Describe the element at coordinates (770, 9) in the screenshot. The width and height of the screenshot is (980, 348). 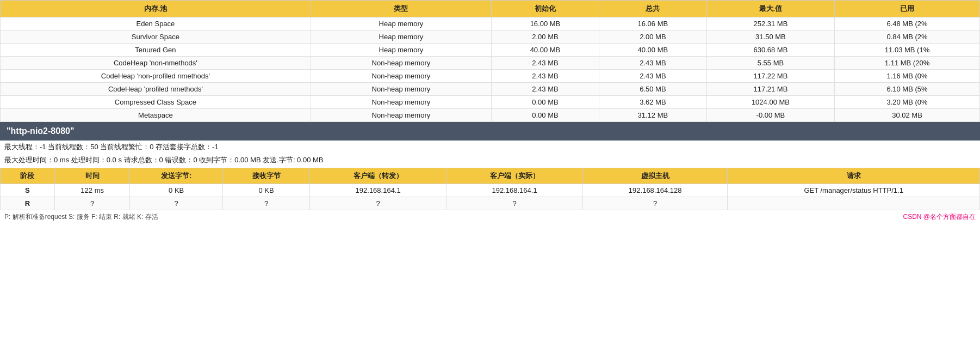
I see `col-header-max: 最大.值` at that location.